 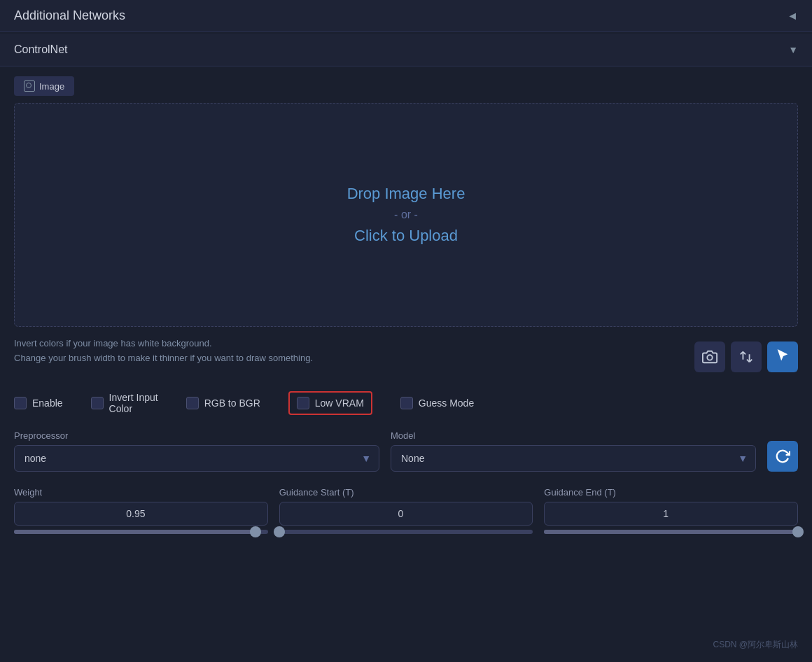 What do you see at coordinates (41, 50) in the screenshot?
I see `controlnet-title: ControlNet` at bounding box center [41, 50].